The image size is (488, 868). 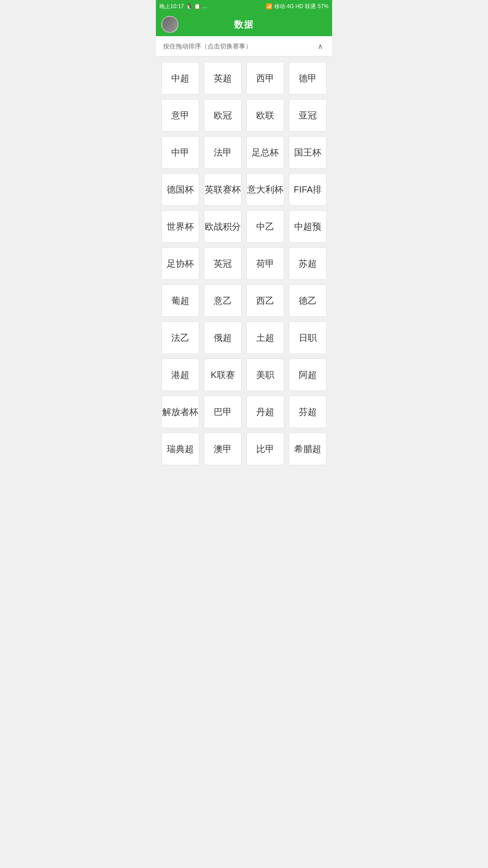 I want to click on league-item: 西甲, so click(x=265, y=78).